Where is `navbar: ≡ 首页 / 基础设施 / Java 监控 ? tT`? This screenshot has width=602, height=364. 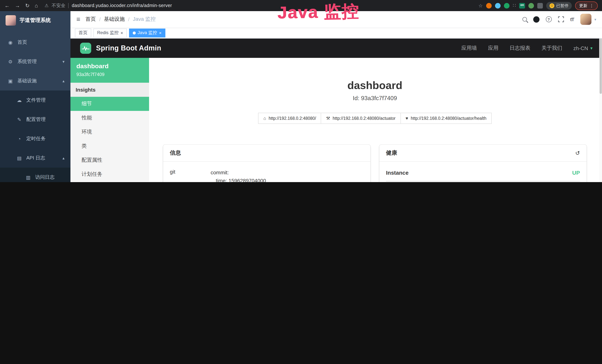
navbar: ≡ 首页 / 基础设施 / Java 监控 ? tT is located at coordinates (336, 19).